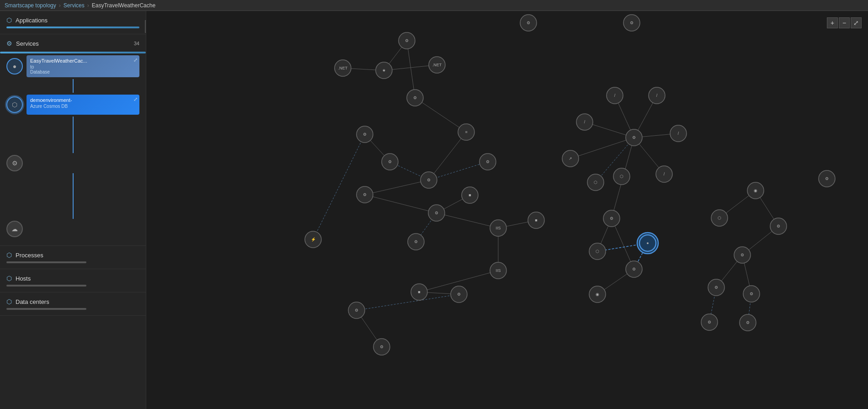 The height and width of the screenshot is (409, 868). Describe the element at coordinates (73, 255) in the screenshot. I see `processes-header: ⬡ Processes` at that location.